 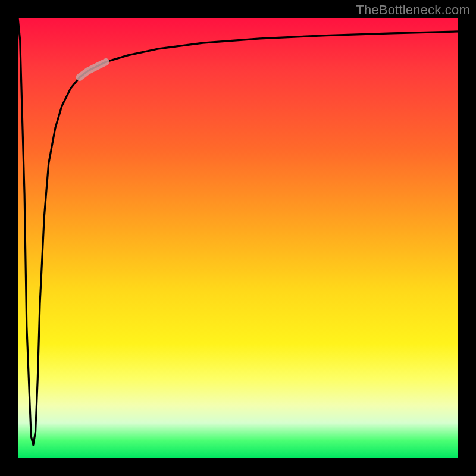 I want to click on curve-highlight-segment, so click(x=93, y=70).